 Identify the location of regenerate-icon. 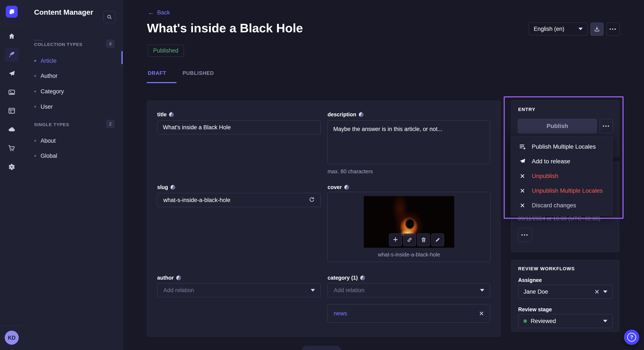
(312, 200).